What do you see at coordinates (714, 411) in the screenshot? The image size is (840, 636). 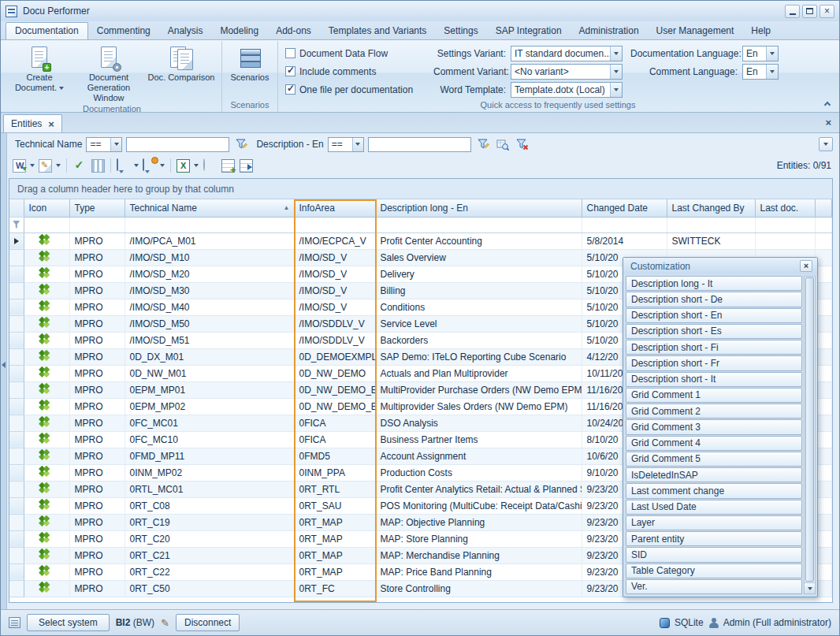 I see `customization-item-grid-comment-2: Grid Comment 2` at bounding box center [714, 411].